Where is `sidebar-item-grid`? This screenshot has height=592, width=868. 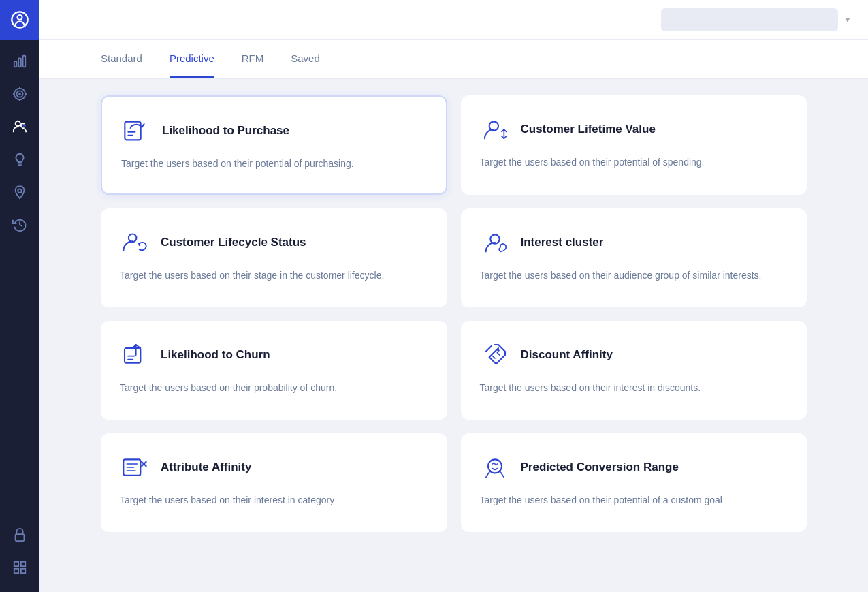 sidebar-item-grid is located at coordinates (20, 567).